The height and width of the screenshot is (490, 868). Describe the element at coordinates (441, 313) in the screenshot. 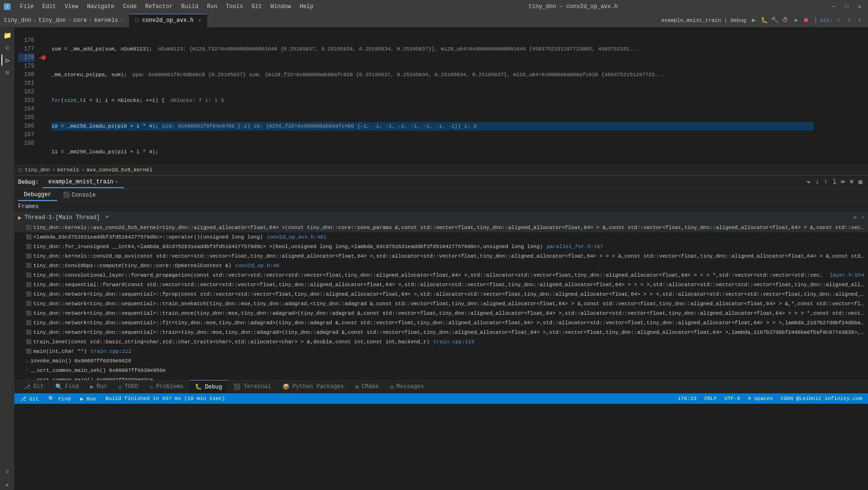

I see `frame-9: ⬛ tiny_dnn::network<tiny_dnn::sequential…` at that location.